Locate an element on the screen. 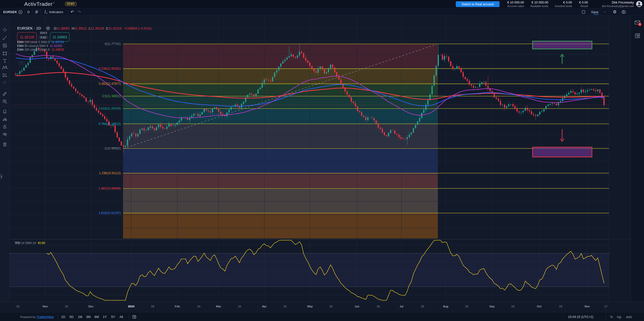  chart-toolbar: EURSEK D ƒx Indicators ↶ ↷ Save Save ⚙ is located at coordinates (322, 12).